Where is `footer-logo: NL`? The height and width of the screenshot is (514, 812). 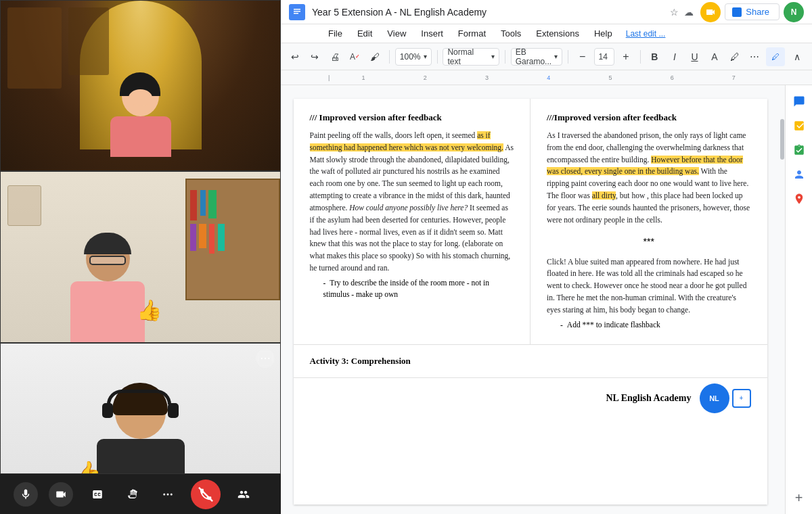 footer-logo: NL is located at coordinates (715, 398).